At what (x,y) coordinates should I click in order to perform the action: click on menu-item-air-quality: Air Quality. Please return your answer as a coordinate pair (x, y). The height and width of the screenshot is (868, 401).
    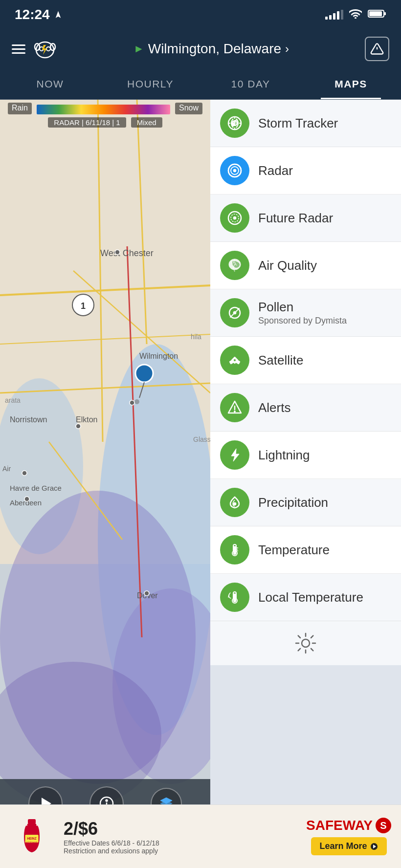
    Looking at the image, I should click on (306, 266).